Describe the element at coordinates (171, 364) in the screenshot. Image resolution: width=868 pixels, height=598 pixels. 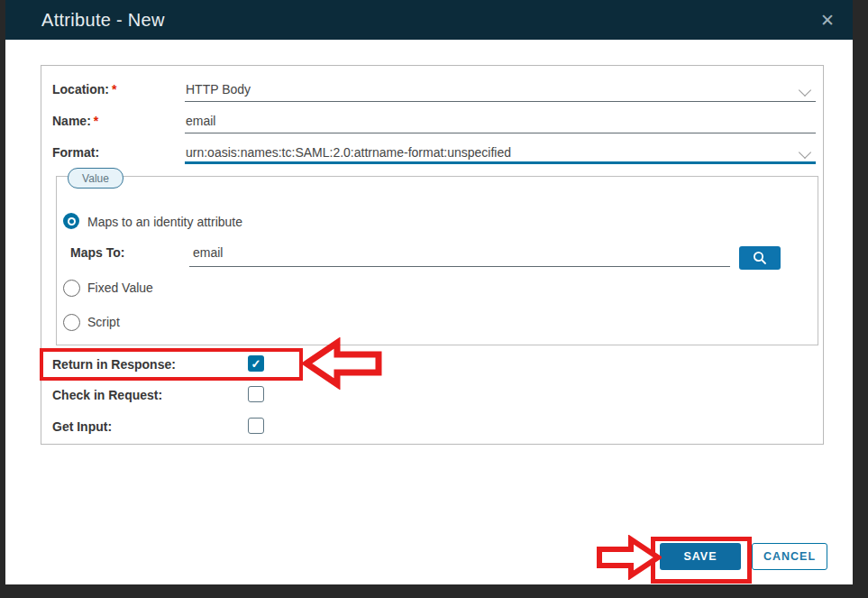
I see `annotation-rect-return-in-response` at that location.